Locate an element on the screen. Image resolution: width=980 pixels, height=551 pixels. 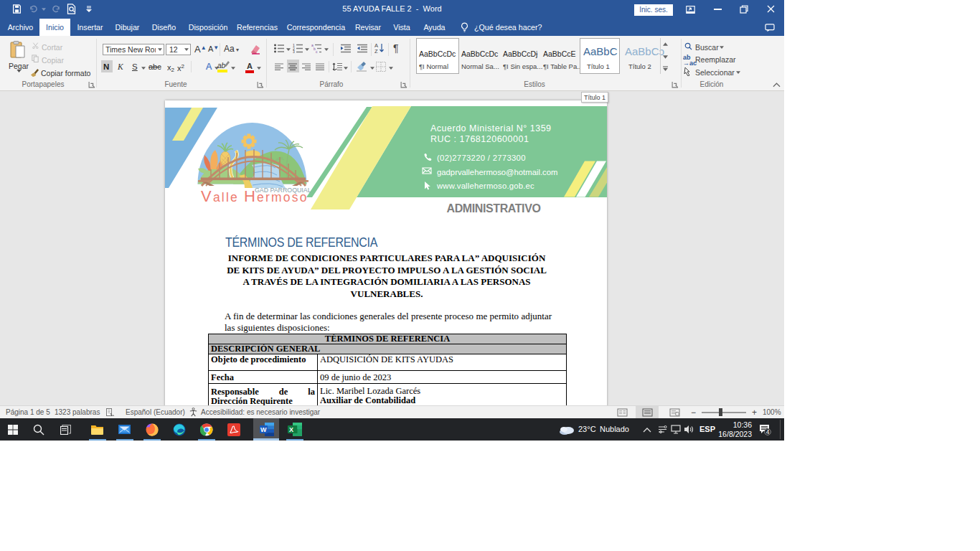
svg-text: 3 is located at coordinates (294, 52).